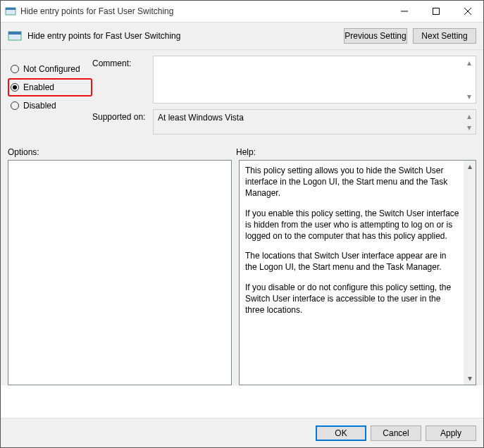  I want to click on cancel-label: Cancel, so click(396, 433).